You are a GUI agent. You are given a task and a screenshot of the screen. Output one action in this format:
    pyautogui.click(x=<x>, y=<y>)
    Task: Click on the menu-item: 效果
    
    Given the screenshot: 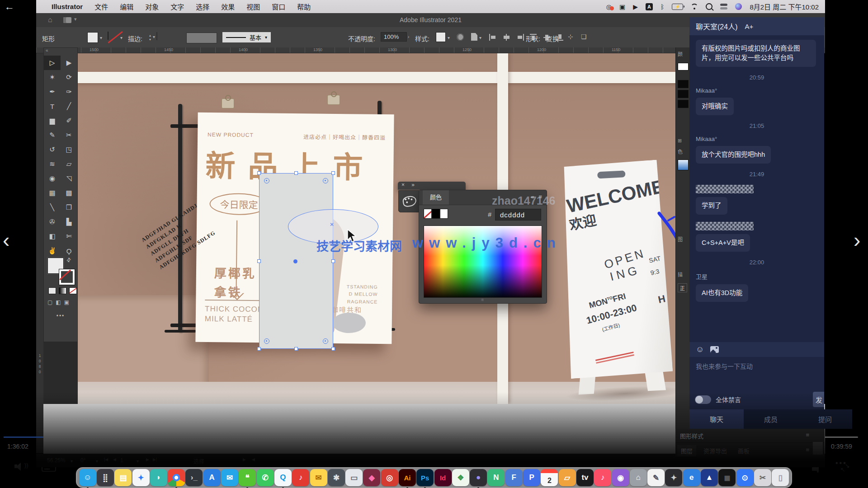 What is the action you would take?
    pyautogui.click(x=228, y=6)
    